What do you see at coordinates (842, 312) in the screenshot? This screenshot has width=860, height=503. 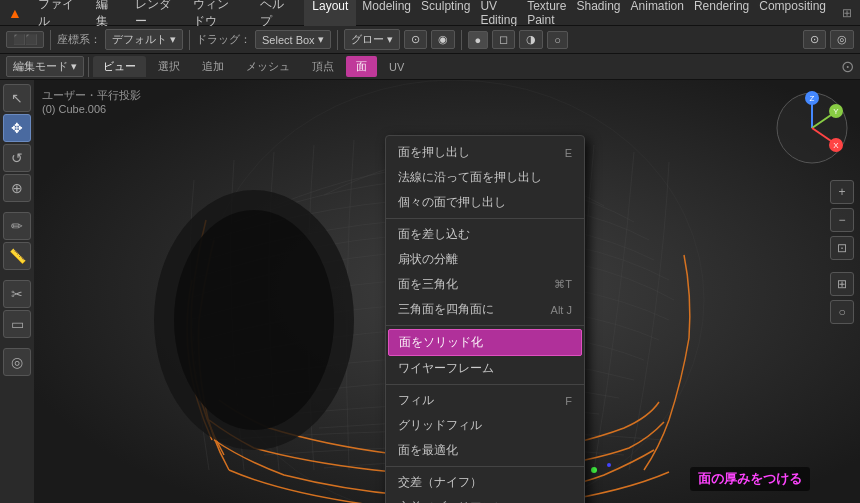 I see `local-view-btn: ○` at bounding box center [842, 312].